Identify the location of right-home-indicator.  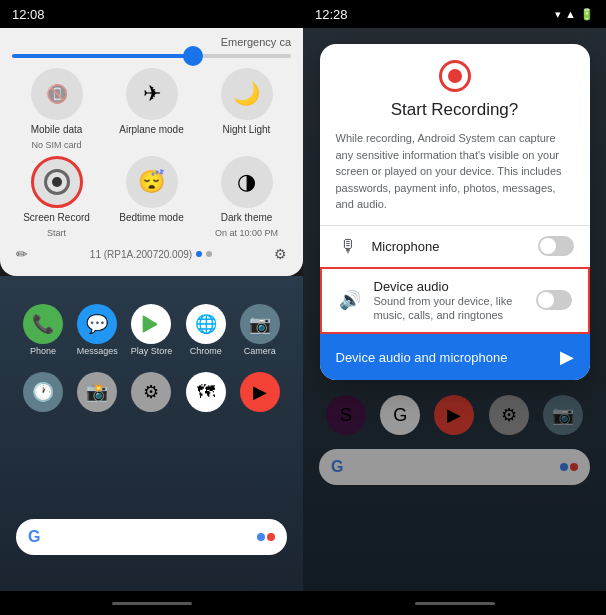
(454, 603).